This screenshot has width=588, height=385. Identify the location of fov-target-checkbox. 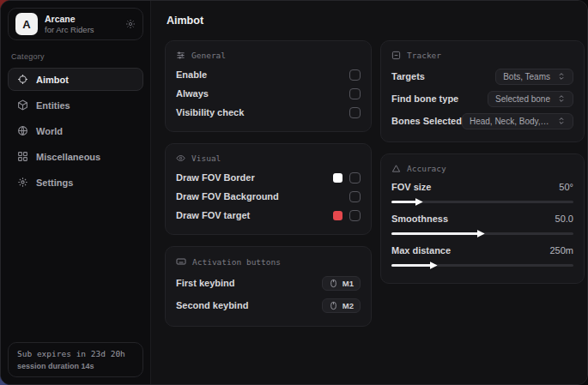
(355, 216).